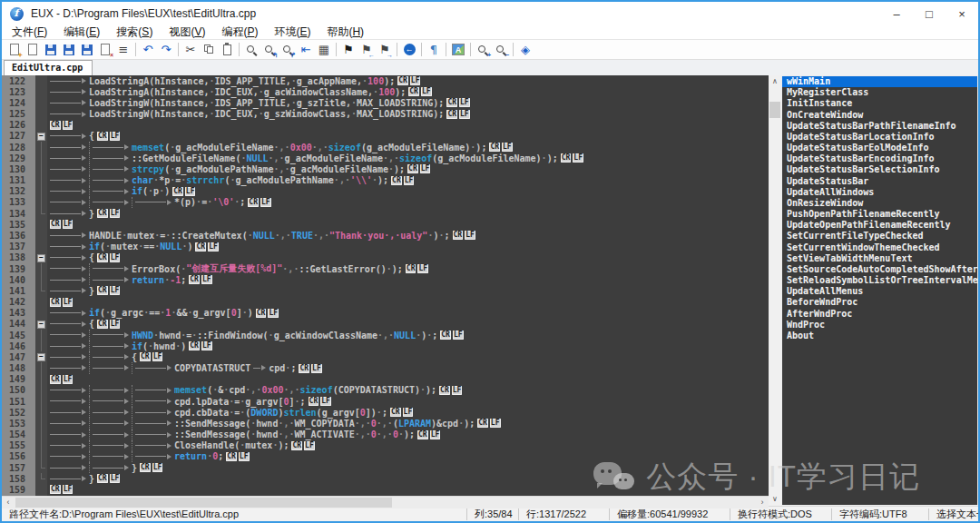 The width and height of the screenshot is (980, 523). I want to click on line-number: 146, so click(18, 346).